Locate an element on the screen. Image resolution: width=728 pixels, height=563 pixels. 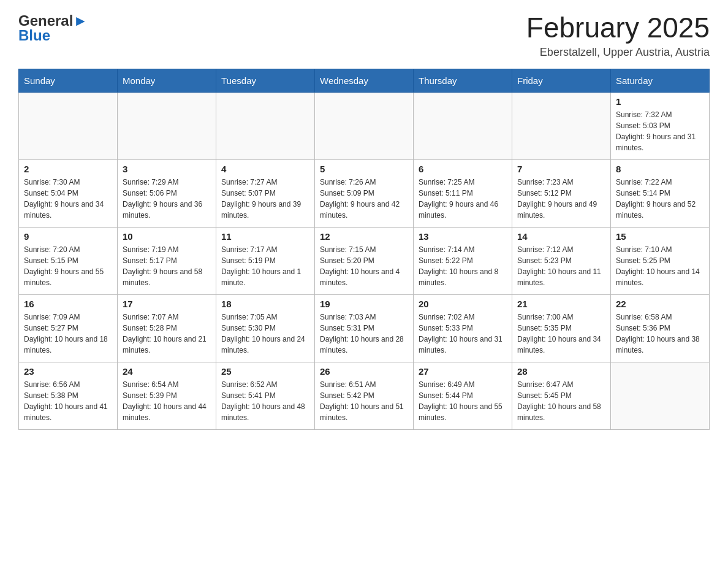
day-info: Sunrise: 6:49 AMSunset: 5:44 PMDaylight:… is located at coordinates (463, 401).